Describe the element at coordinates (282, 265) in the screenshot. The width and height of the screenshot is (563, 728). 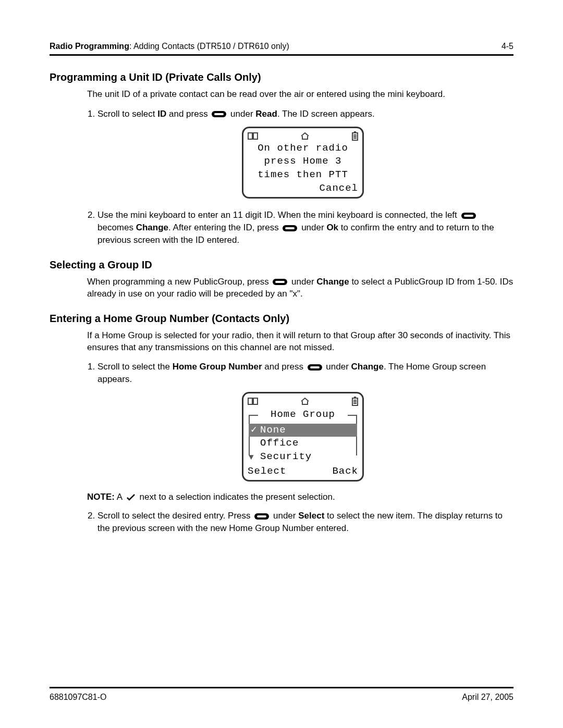
I see `section-title-group-id: Selecting a Group ID` at that location.